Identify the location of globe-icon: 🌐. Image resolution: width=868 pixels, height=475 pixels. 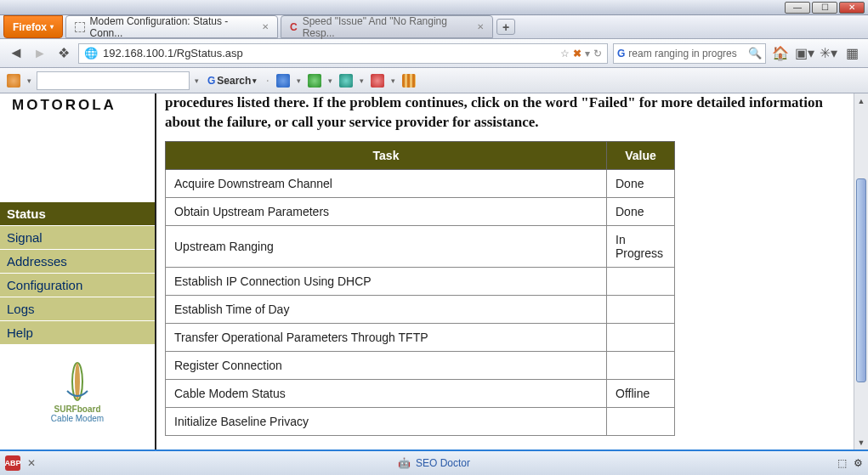
(91, 53).